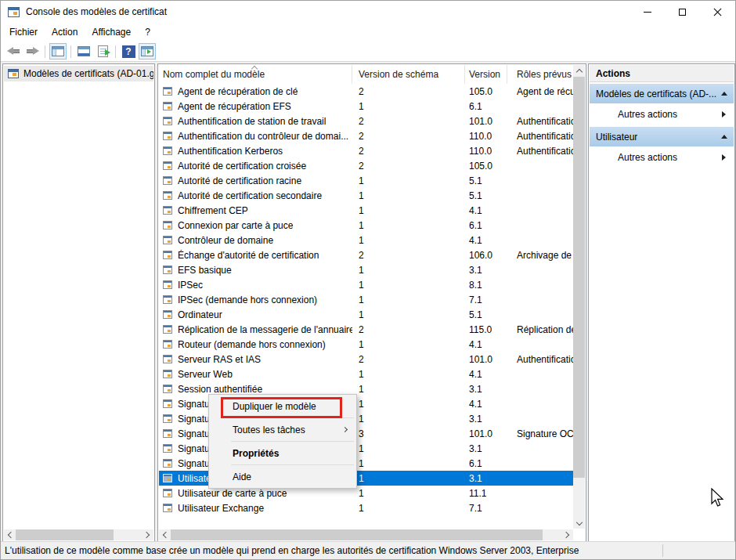  What do you see at coordinates (366, 180) in the screenshot?
I see `table-row: Autorité de certification racine15.1` at bounding box center [366, 180].